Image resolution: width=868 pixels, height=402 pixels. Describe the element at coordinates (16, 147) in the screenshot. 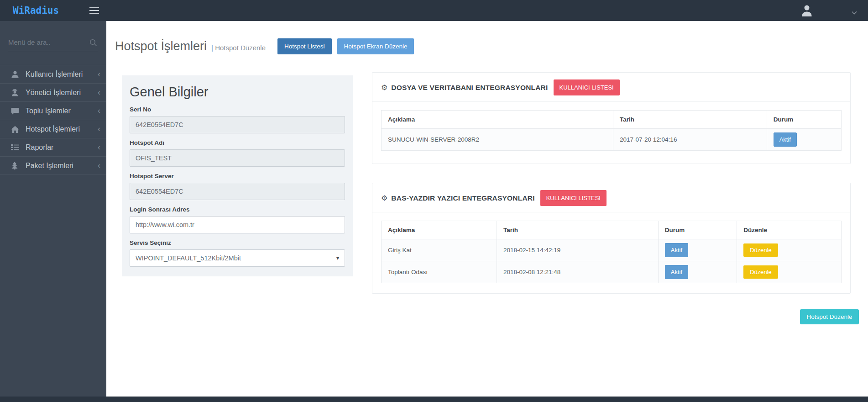

I see `list-icon` at that location.